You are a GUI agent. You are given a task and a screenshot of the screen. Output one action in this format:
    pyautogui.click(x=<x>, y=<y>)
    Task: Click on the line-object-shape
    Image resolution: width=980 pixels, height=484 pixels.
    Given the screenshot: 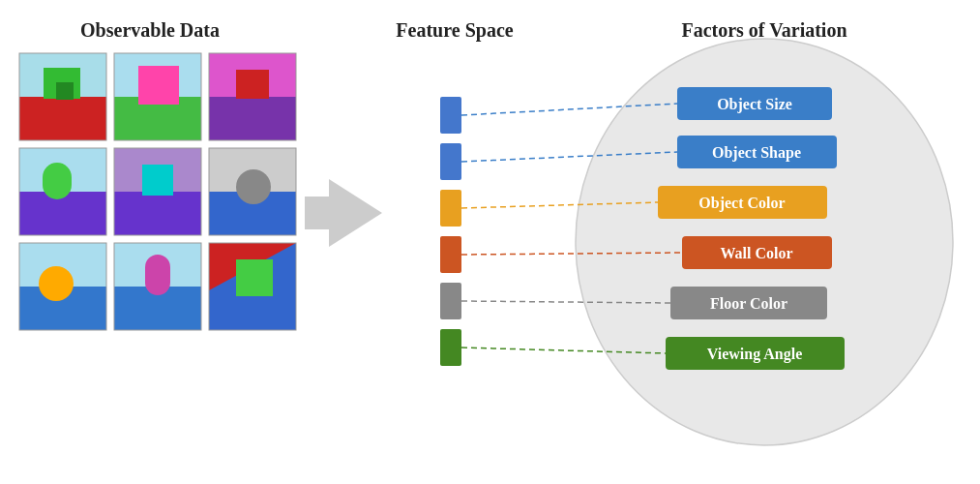 What is the action you would take?
    pyautogui.click(x=569, y=157)
    